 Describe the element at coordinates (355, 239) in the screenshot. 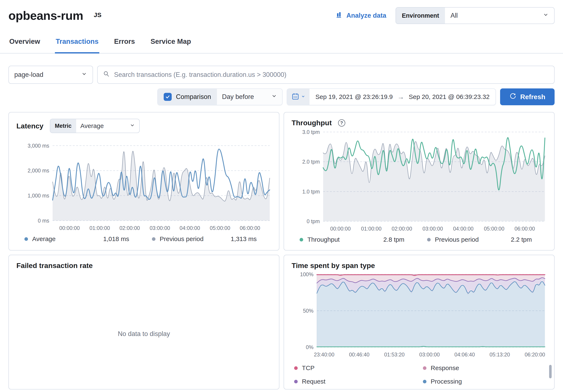

I see `legend-item-throughput: Throughput 2.8 tpm` at that location.